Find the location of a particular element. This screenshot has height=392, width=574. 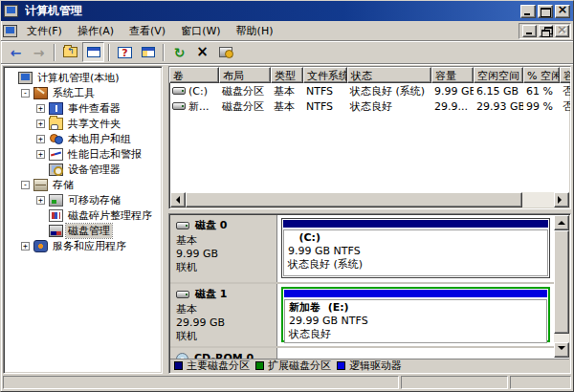

column-header-capacity: 容量 is located at coordinates (453, 75).